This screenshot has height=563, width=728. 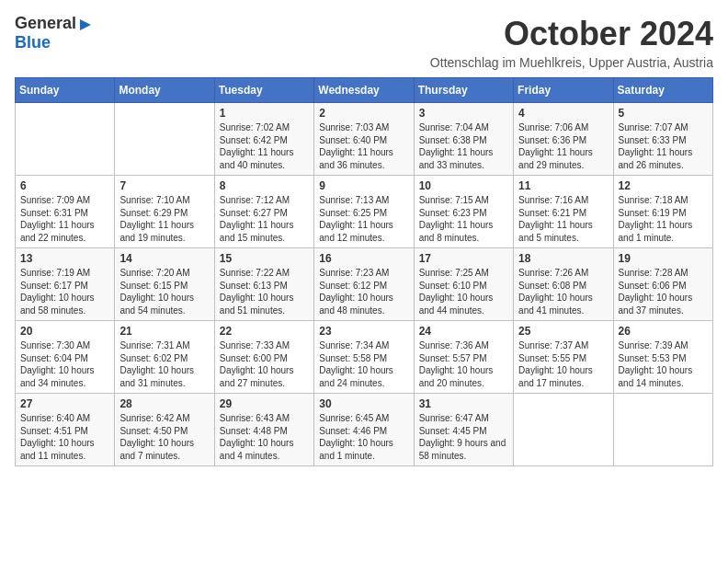 What do you see at coordinates (264, 431) in the screenshot?
I see `calendar-cell: 29Sunrise: 6:43 AM Sunset: 4:48 PM Dayli…` at bounding box center [264, 431].